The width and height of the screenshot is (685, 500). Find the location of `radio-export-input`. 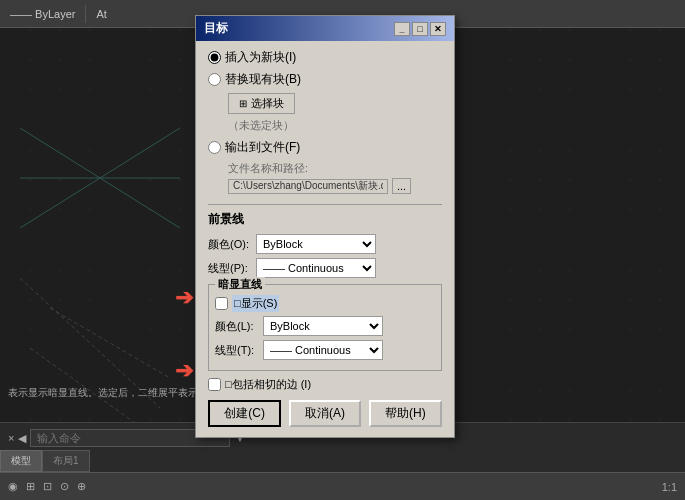

radio-export-input is located at coordinates (214, 148).